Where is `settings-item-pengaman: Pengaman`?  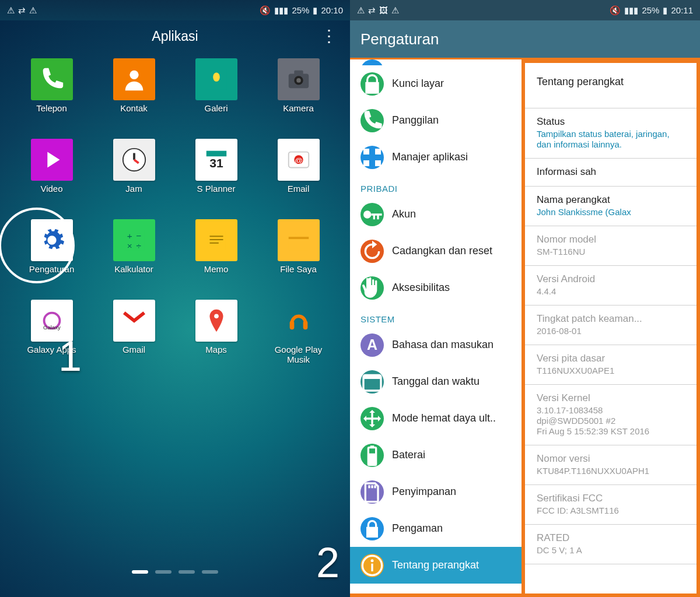 settings-item-pengaman: Pengaman is located at coordinates (436, 528).